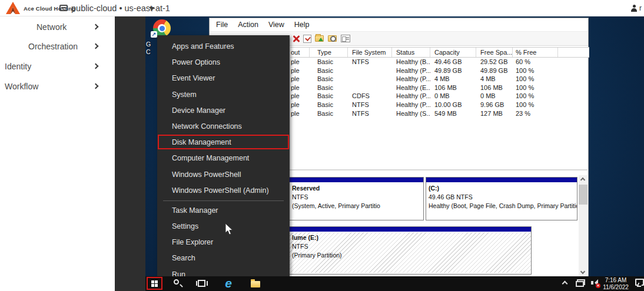 The width and height of the screenshot is (644, 291). Describe the element at coordinates (230, 230) in the screenshot. I see `mouse-cursor` at that location.